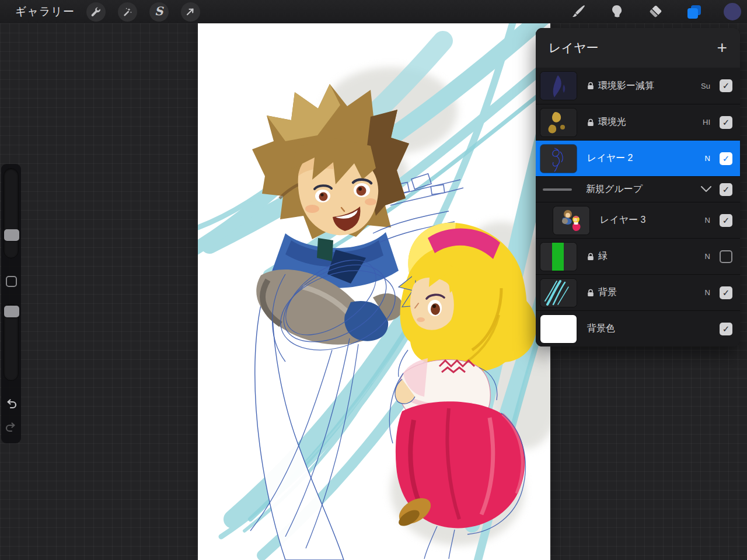 This screenshot has height=560, width=747. Describe the element at coordinates (655, 12) in the screenshot. I see `eraser-tool-button` at that location.